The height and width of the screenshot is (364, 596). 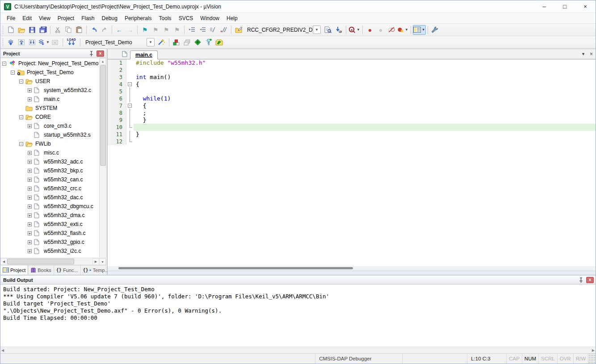 What do you see at coordinates (339, 30) in the screenshot?
I see `incremental-find-button` at bounding box center [339, 30].